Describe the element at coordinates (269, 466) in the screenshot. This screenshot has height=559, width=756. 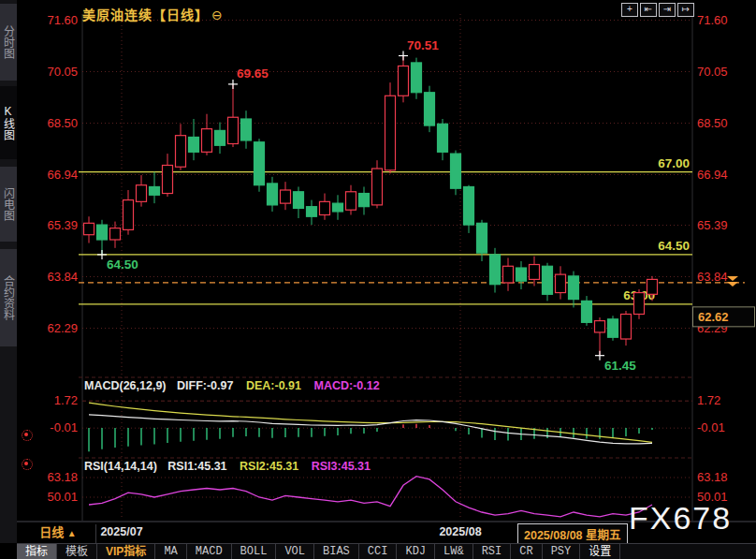
I see `rsi2-value: RSI2:45.31` at that location.